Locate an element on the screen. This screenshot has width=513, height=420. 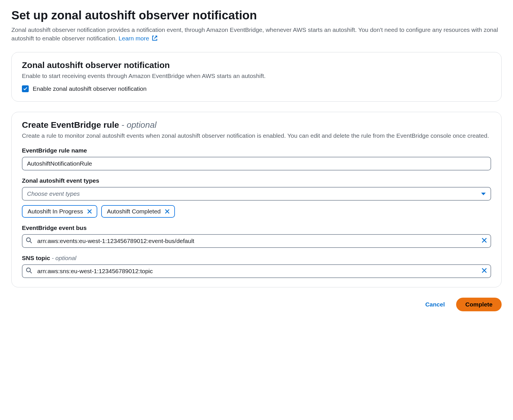
external-link-icon is located at coordinates (155, 39).